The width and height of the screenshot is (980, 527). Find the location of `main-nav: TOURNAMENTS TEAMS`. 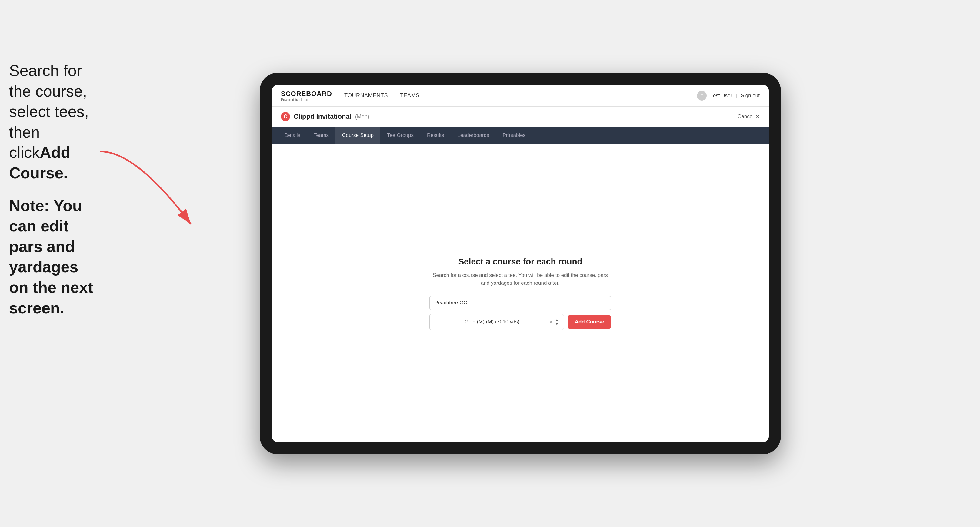

main-nav: TOURNAMENTS TEAMS is located at coordinates (382, 96).